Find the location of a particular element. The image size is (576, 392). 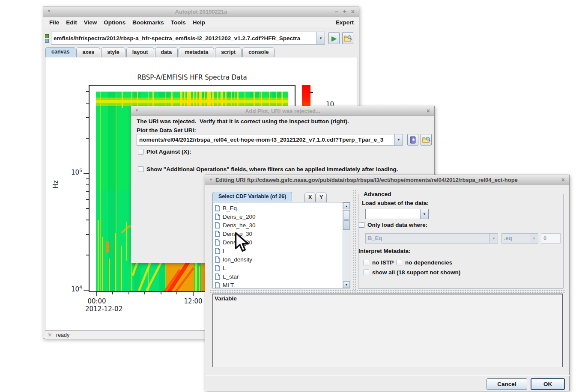

no-istp-checkbox is located at coordinates (367, 263).